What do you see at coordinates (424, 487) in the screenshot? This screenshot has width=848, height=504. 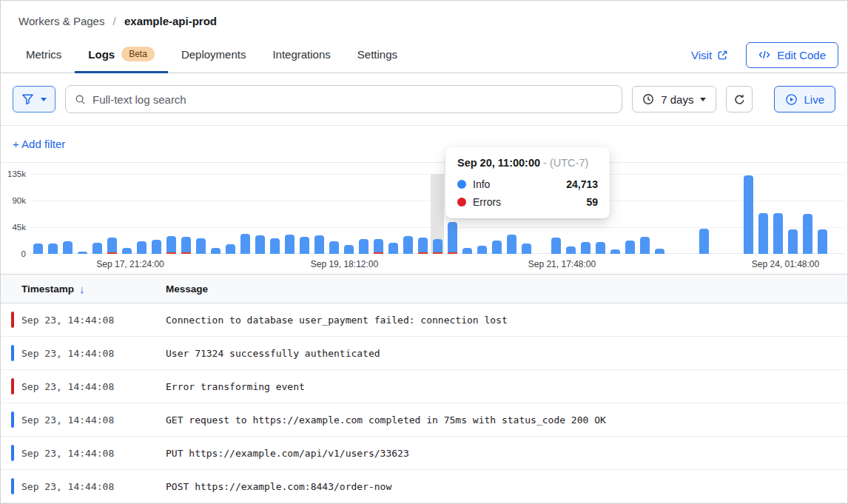 I see `log-table-row: Sep 23, 14:44:08 POST https://example.co…` at bounding box center [424, 487].